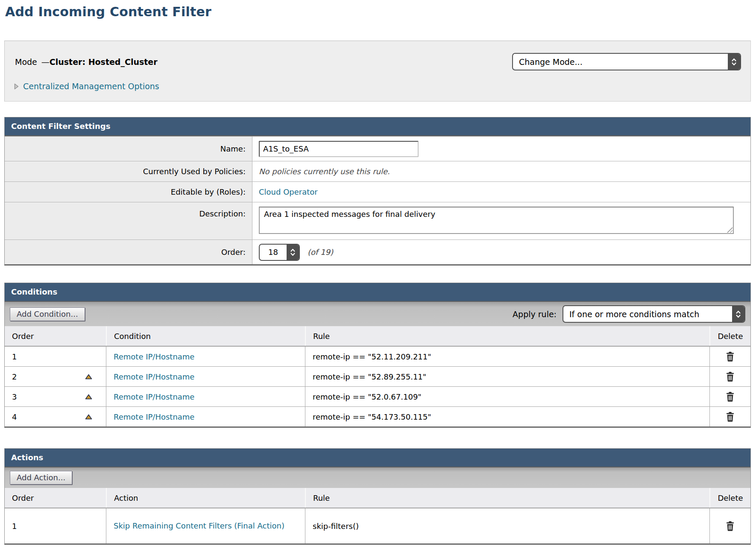  I want to click on conditions-toolbar: Add Condition... Apply rule: If one or m…, so click(378, 314).